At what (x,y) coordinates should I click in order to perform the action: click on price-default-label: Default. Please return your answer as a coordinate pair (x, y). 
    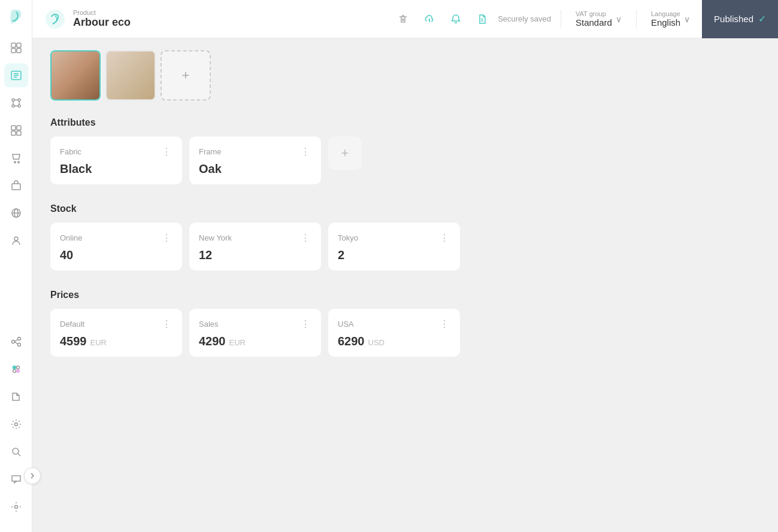
    Looking at the image, I should click on (72, 324).